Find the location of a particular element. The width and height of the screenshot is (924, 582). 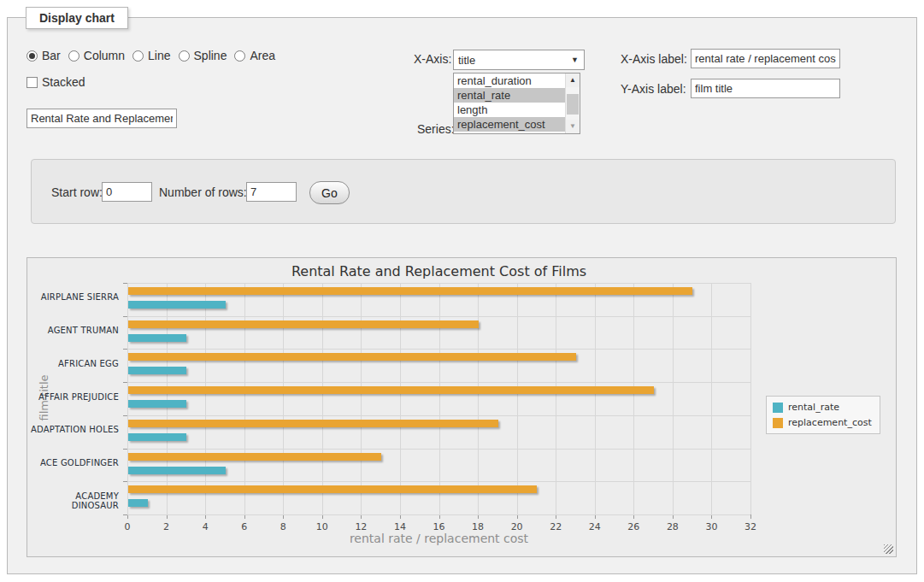

x-axis-select: title ▼ is located at coordinates (519, 60).